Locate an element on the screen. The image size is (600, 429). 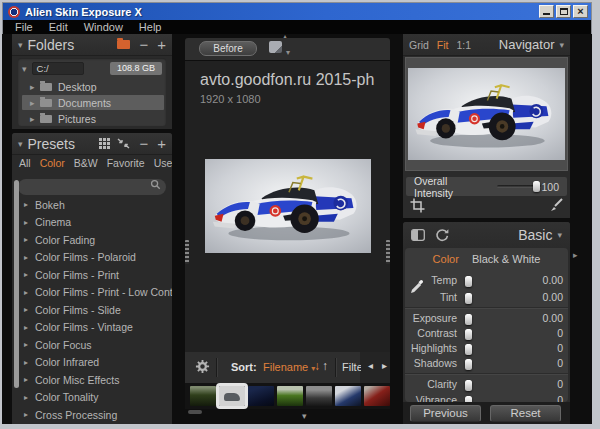
folder-row-desktop: ▸ Desktop is located at coordinates (93, 86).